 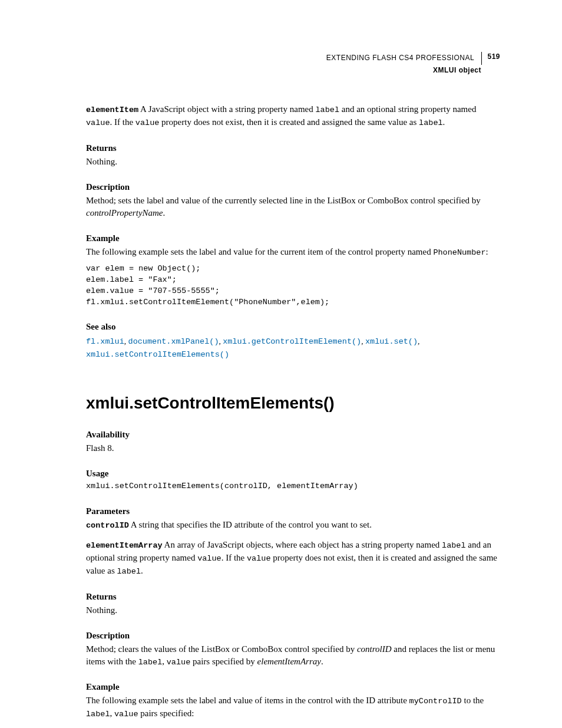 I want to click on description-text: Method; clears the values of the ListBox…, so click(x=293, y=655).